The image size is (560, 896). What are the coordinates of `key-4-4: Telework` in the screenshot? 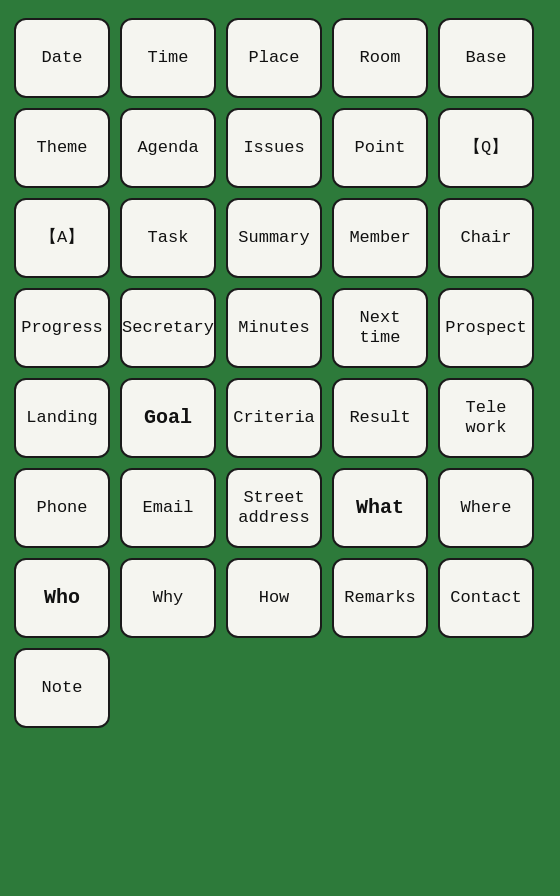 It's located at (486, 418).